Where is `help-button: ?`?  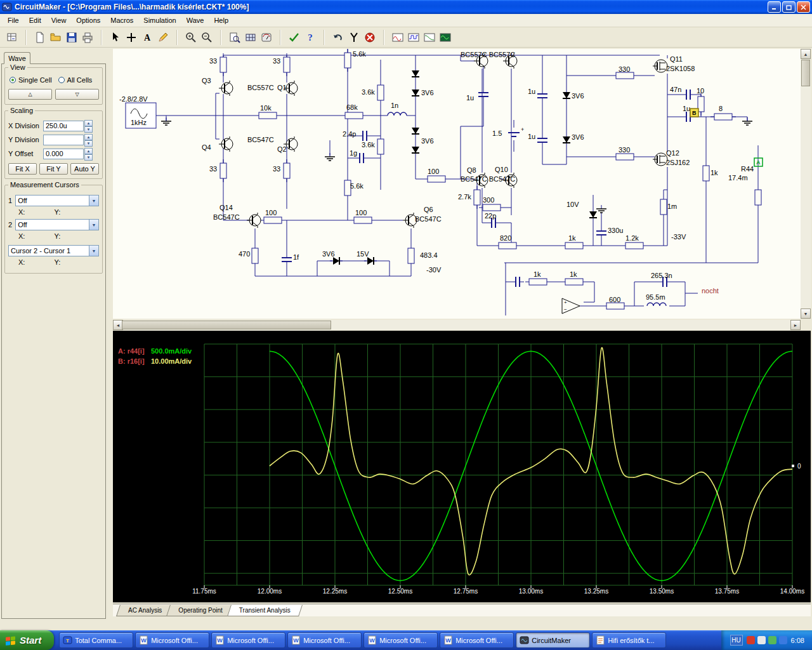
help-button: ? is located at coordinates (310, 37).